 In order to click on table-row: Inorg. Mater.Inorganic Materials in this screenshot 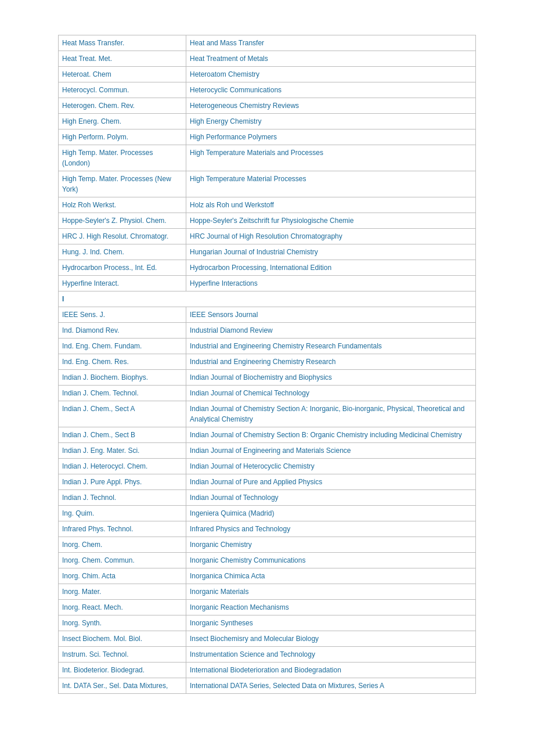, I will do `click(267, 592)`.